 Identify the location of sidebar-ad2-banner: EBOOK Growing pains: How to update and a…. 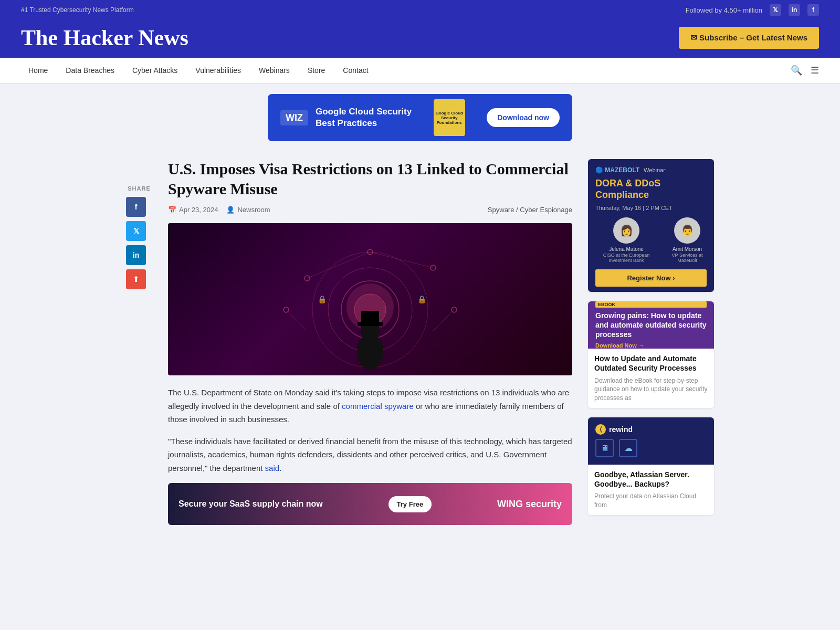
(651, 325).